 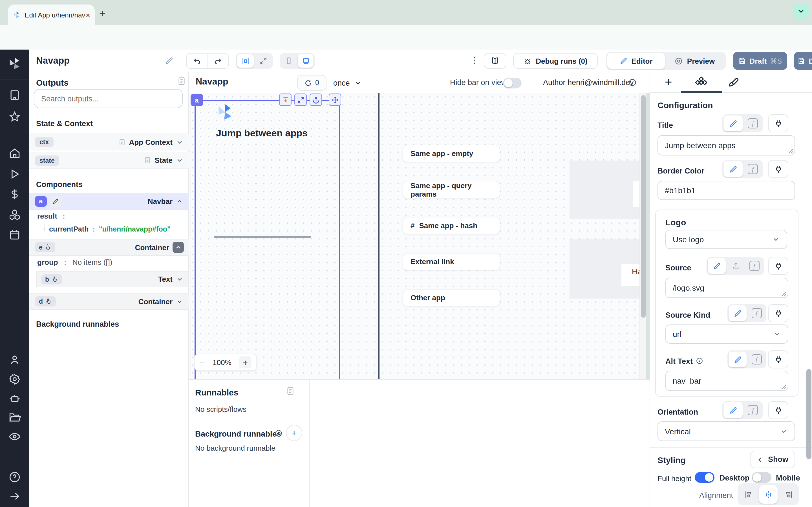 What do you see at coordinates (809, 414) in the screenshot?
I see `config-scrollbar-thumb` at bounding box center [809, 414].